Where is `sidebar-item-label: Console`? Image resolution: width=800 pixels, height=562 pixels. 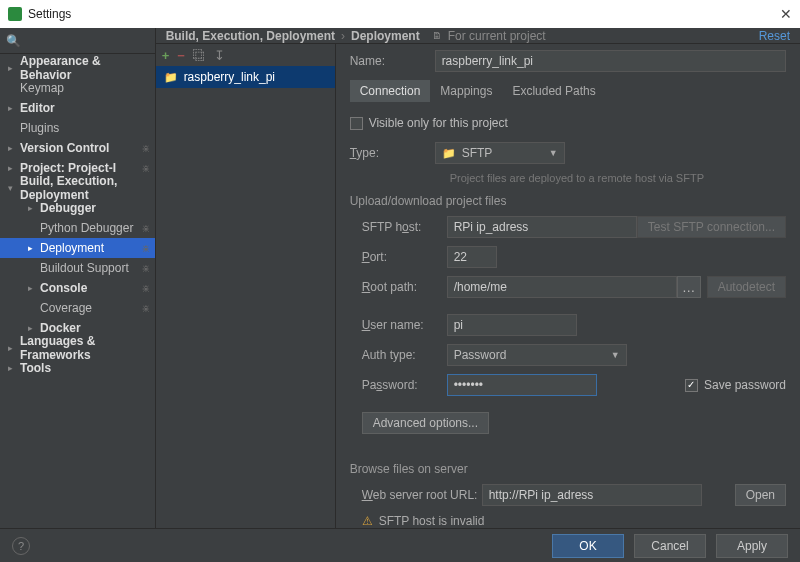
sidebar-item-label: Console is located at coordinates (90, 288).